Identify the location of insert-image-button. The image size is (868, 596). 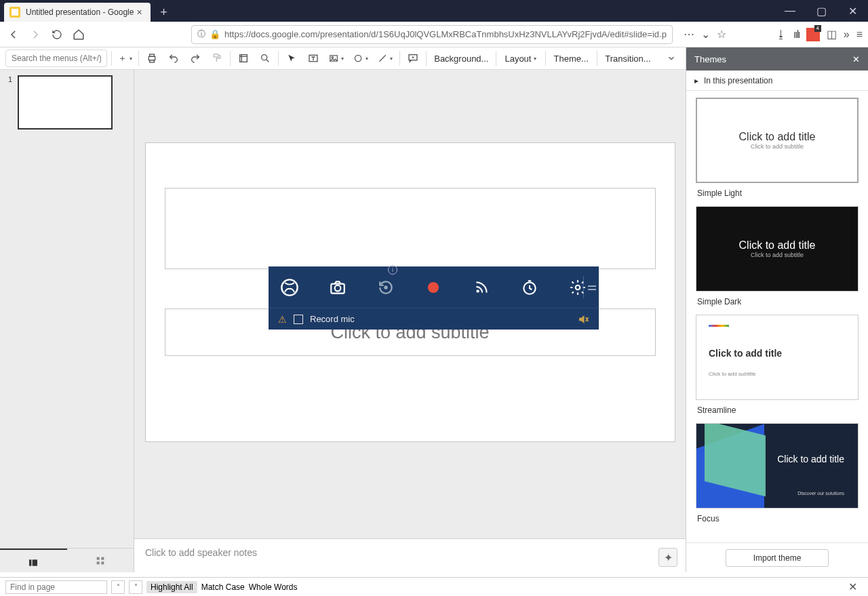
(336, 58).